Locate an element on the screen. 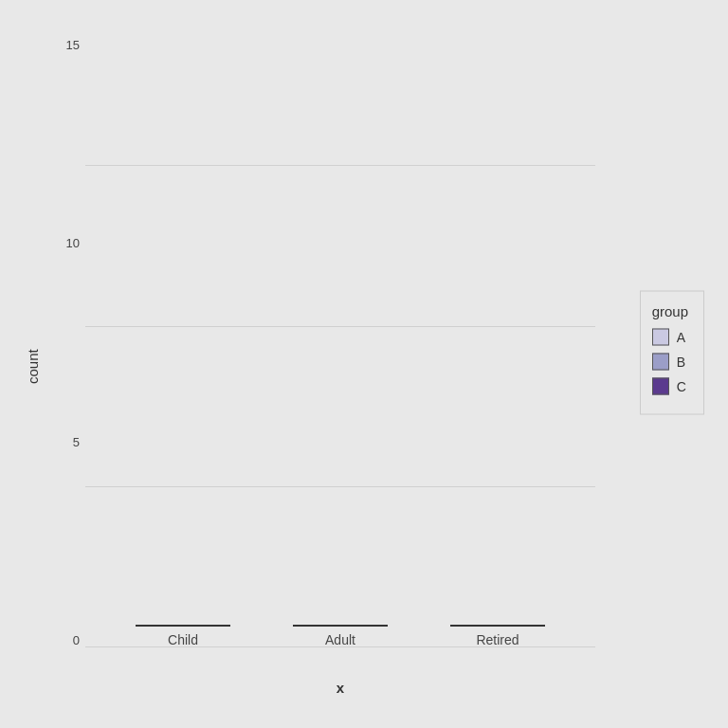 The width and height of the screenshot is (728, 728). y-tick-0: 0 is located at coordinates (76, 641).